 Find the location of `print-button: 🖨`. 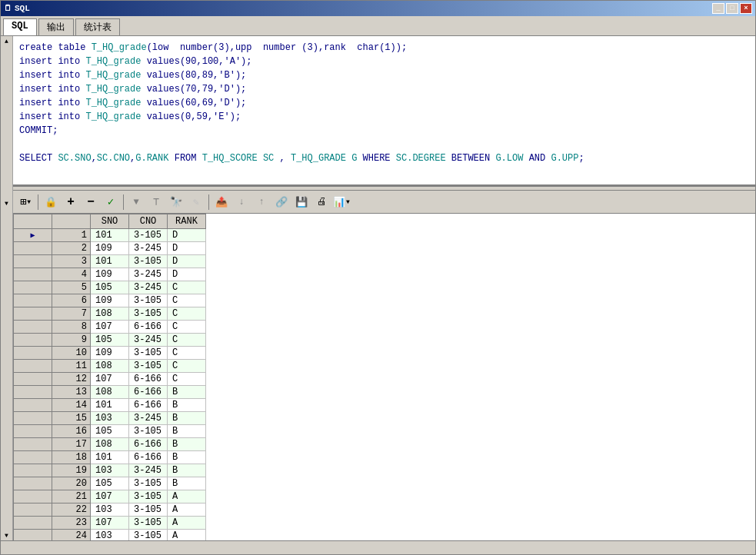

print-button: 🖨 is located at coordinates (321, 202).